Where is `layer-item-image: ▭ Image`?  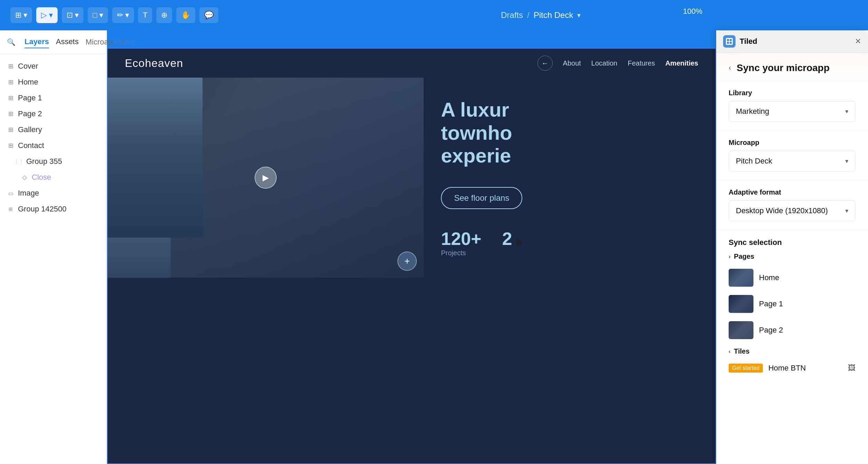
layer-item-image: ▭ Image is located at coordinates (53, 193).